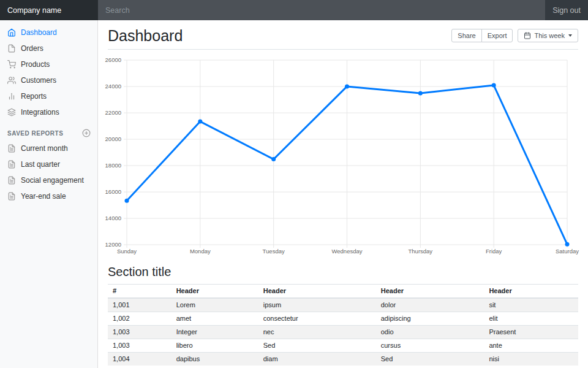 The image size is (588, 368). Describe the element at coordinates (215, 346) in the screenshot. I see `table-cell: libero` at that location.